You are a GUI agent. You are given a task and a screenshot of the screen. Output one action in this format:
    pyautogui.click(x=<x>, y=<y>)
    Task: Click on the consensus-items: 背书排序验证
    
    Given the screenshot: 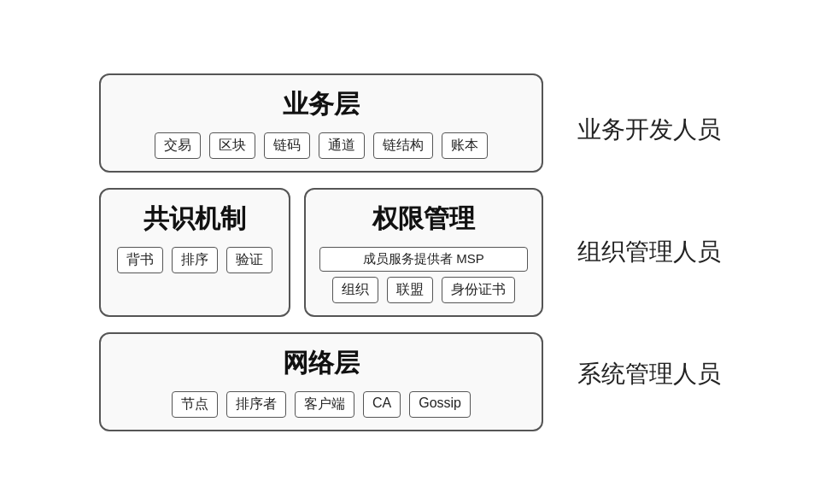 What is the action you would take?
    pyautogui.click(x=195, y=260)
    